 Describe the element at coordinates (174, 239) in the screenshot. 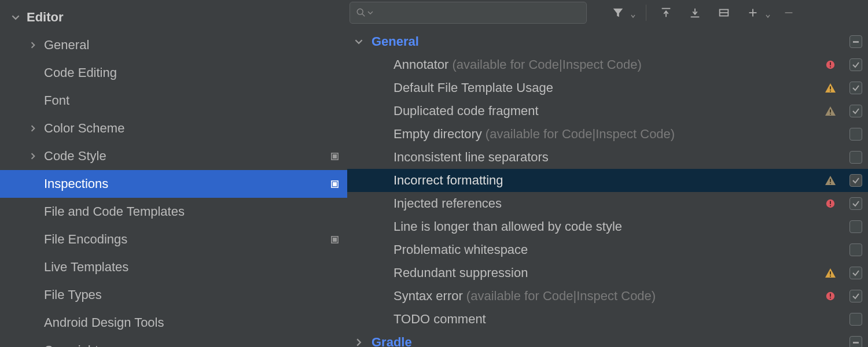

I see `sidebar-item-file-encodings: File Encodings` at that location.